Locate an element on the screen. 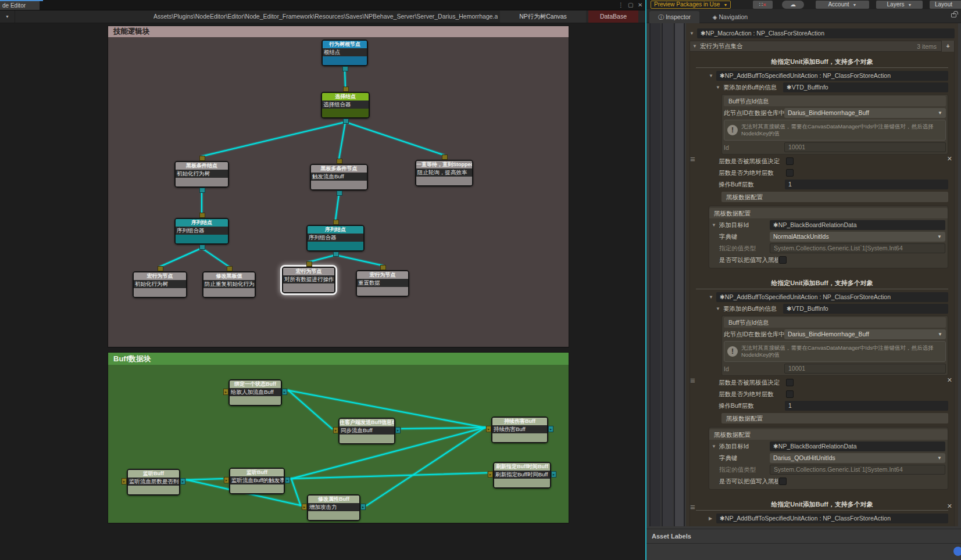 Image resolution: width=961 pixels, height=560 pixels. canvas-type-button: NP行为树Canvas is located at coordinates (543, 16).